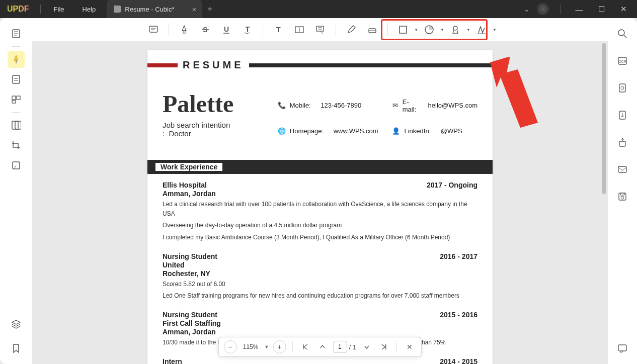  Describe the element at coordinates (226, 29) in the screenshot. I see `svg-text: U` at that location.